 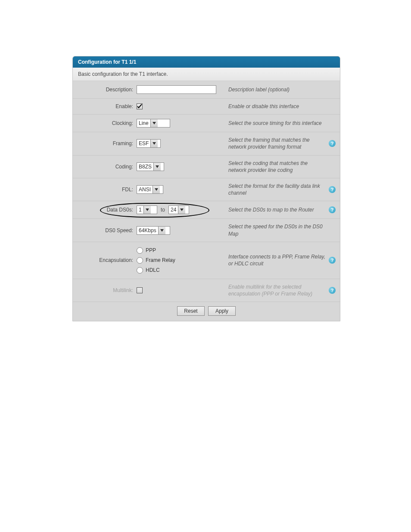 What do you see at coordinates (206, 311) in the screenshot?
I see `button-bar: Reset Apply` at bounding box center [206, 311].